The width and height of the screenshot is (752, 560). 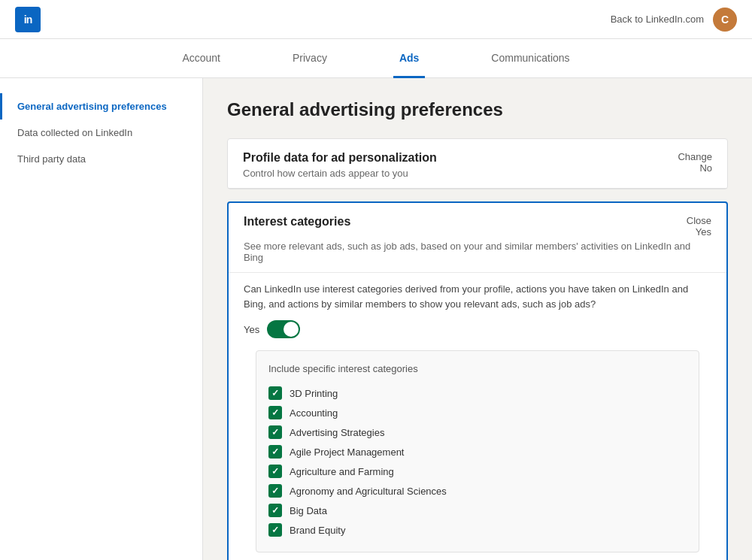 I want to click on profile-data-action: Change No, so click(x=695, y=162).